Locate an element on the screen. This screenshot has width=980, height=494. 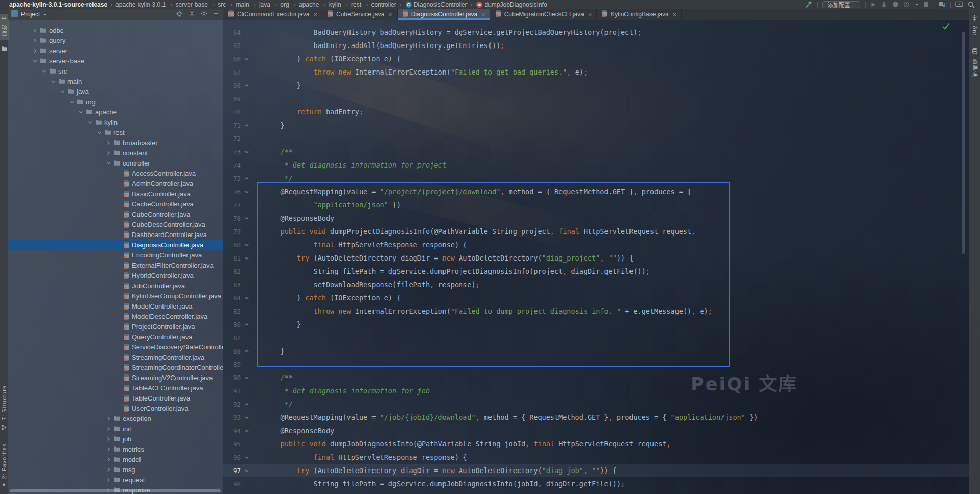
tree-row: odbc is located at coordinates (115, 30).